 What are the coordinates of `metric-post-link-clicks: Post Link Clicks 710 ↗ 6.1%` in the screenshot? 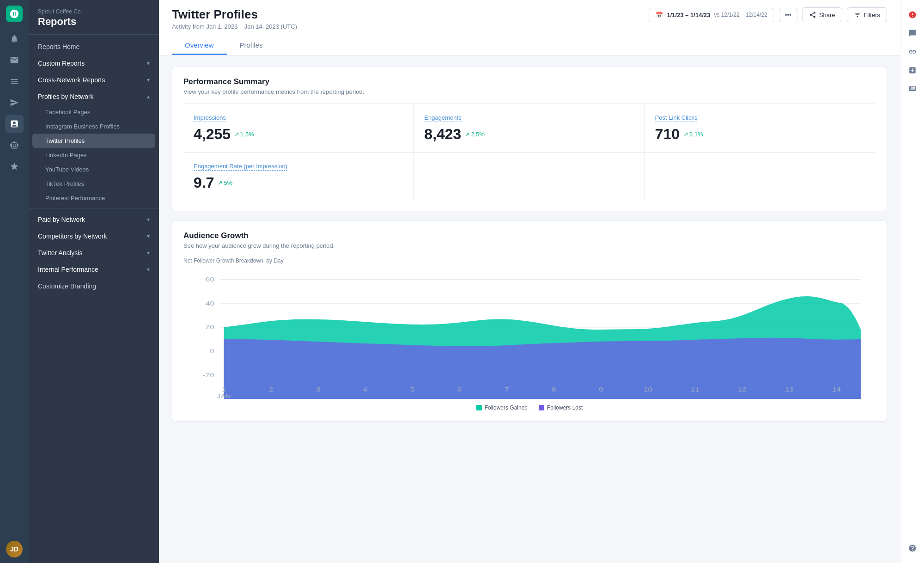 It's located at (760, 128).